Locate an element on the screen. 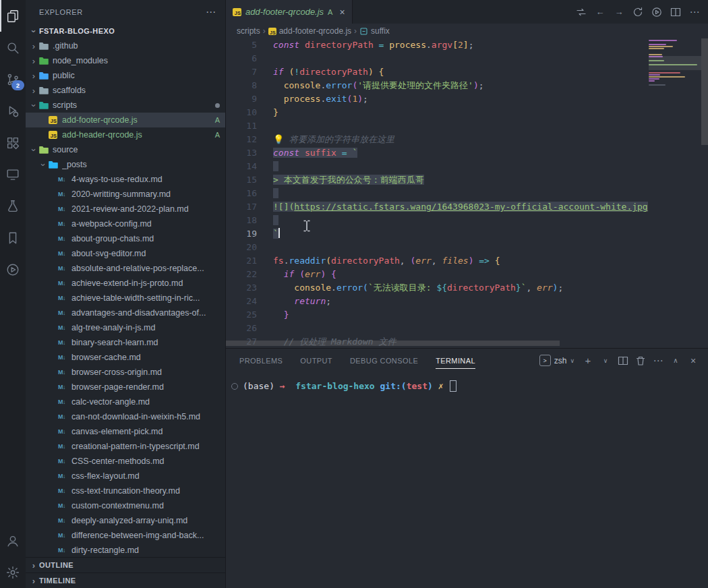 The height and width of the screenshot is (588, 708). timeline-section: › TIMELINE is located at coordinates (125, 580).